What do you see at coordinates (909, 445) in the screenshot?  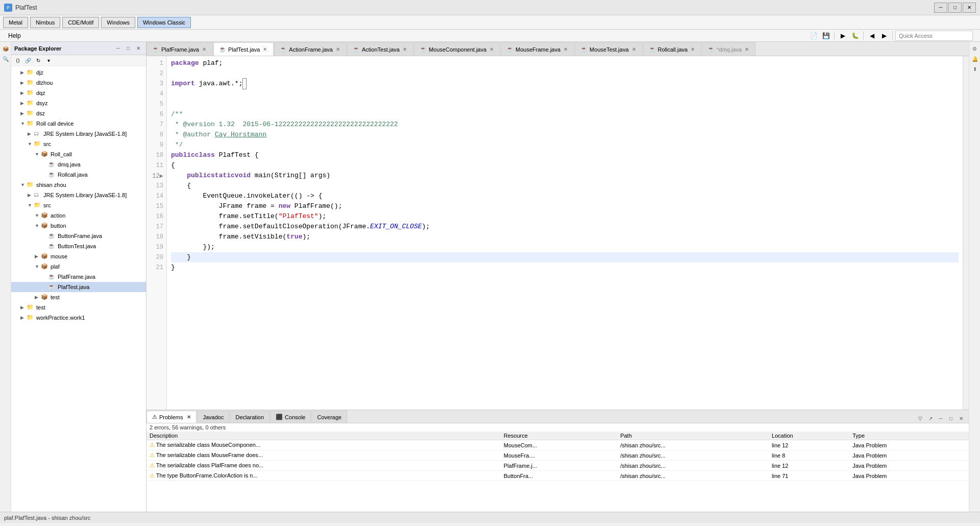 I see `problem-type-1: Java Problem` at bounding box center [909, 445].